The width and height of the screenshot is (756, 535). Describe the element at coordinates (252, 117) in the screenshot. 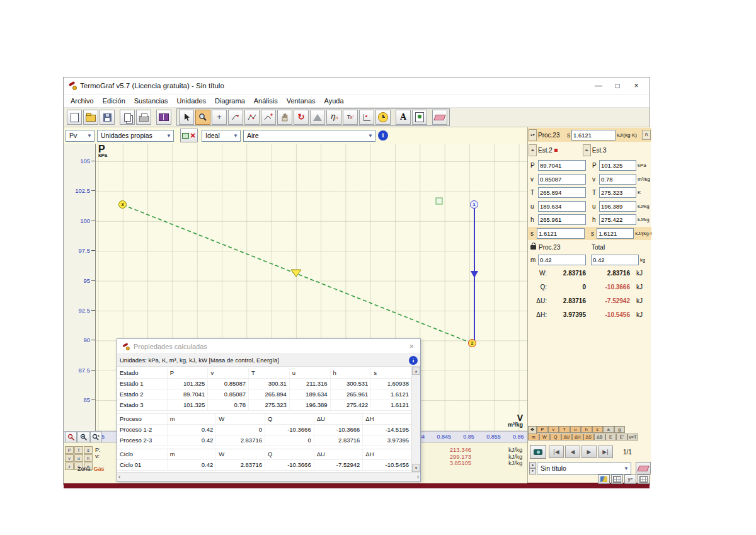

I see `polyline-tool-button` at that location.